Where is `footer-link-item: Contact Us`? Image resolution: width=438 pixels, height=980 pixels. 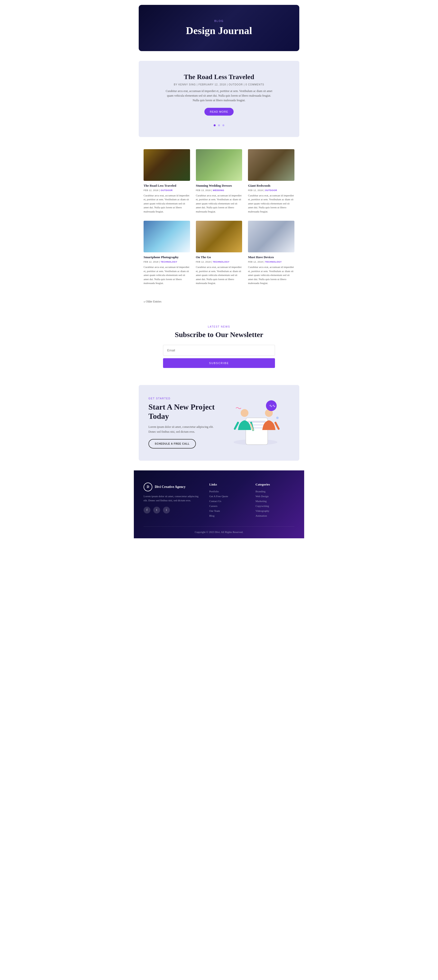 footer-link-item: Contact Us is located at coordinates (229, 501).